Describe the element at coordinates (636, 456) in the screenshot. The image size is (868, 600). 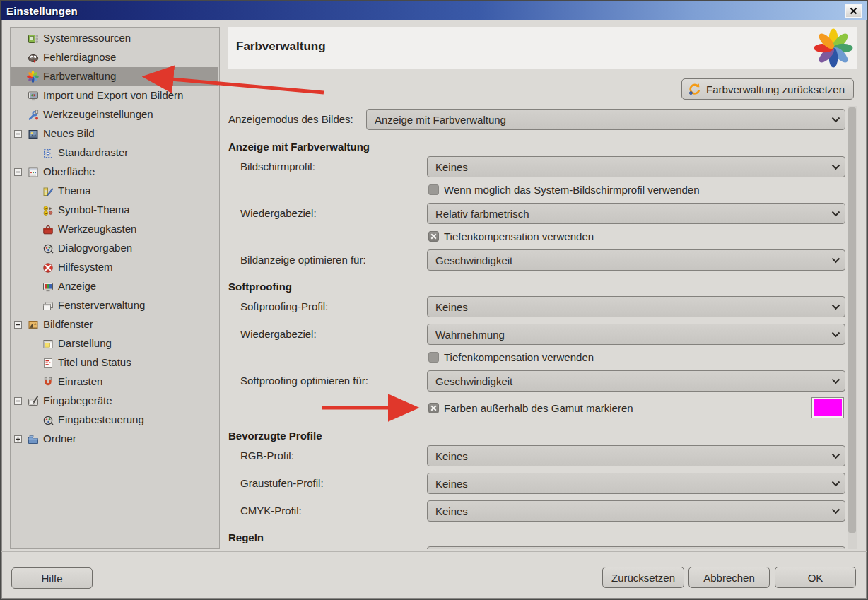
I see `dropdown-rgb-profil: Keines` at that location.